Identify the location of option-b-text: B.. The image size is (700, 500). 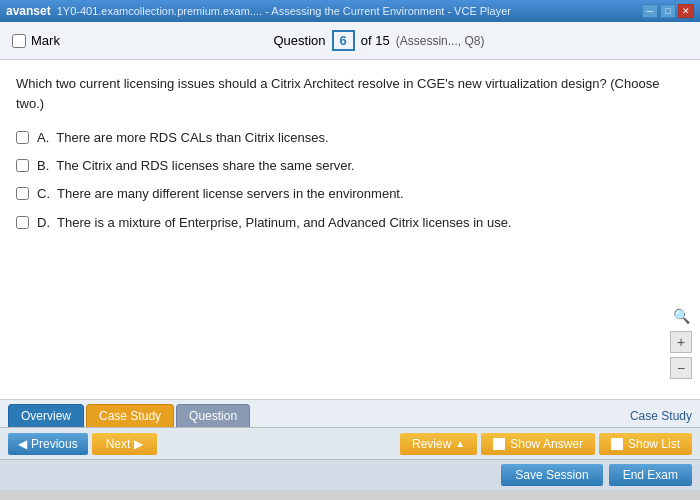
(46, 166).